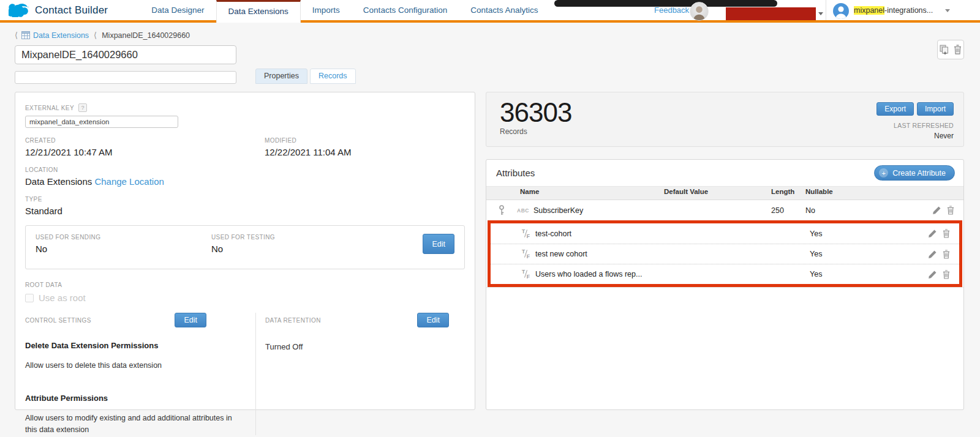 The width and height of the screenshot is (980, 437). Describe the element at coordinates (948, 11) in the screenshot. I see `user-menu-chevron-icon` at that location.